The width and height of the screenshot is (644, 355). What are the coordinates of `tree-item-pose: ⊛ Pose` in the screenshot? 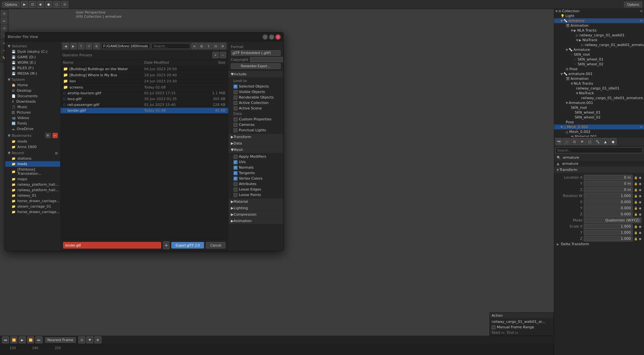 It's located at (599, 69).